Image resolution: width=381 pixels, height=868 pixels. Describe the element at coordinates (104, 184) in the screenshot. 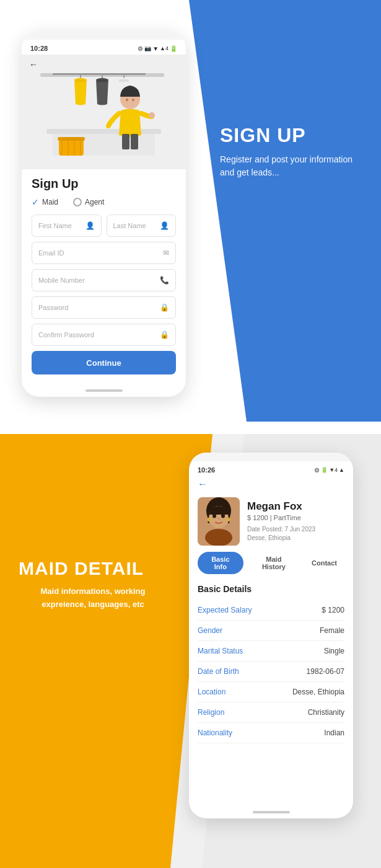

I see `form-title: Sign Up` at that location.